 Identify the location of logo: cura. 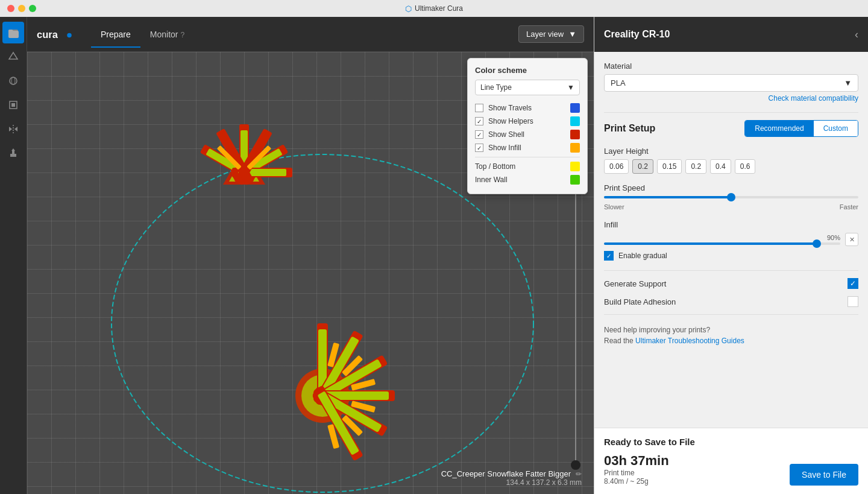
(55, 34).